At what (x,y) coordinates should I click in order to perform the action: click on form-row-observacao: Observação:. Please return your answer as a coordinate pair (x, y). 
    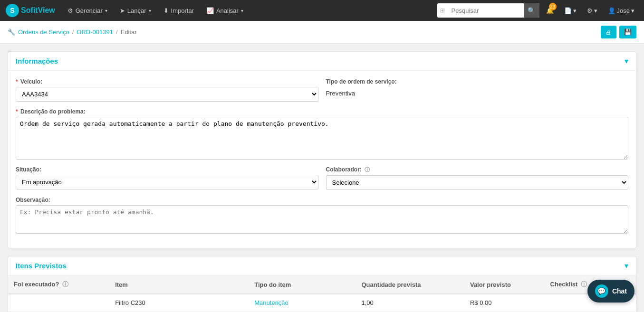
    Looking at the image, I should click on (322, 215).